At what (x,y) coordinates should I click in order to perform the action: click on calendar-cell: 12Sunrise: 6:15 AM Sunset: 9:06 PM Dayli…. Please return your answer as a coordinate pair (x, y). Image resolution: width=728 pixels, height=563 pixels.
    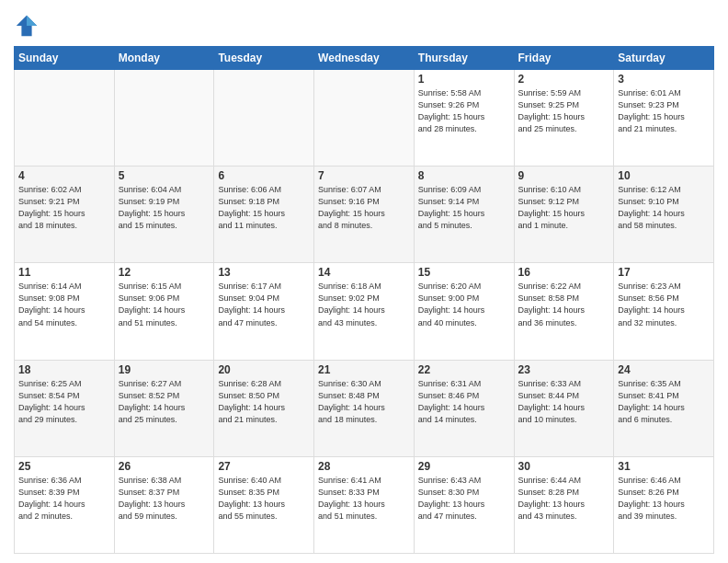
    Looking at the image, I should click on (164, 311).